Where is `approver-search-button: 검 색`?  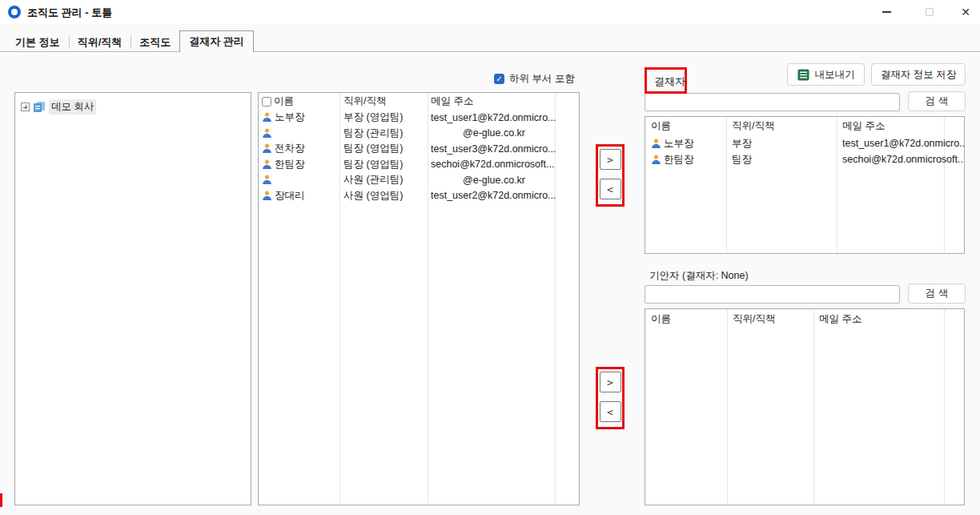
approver-search-button: 검 색 is located at coordinates (937, 101).